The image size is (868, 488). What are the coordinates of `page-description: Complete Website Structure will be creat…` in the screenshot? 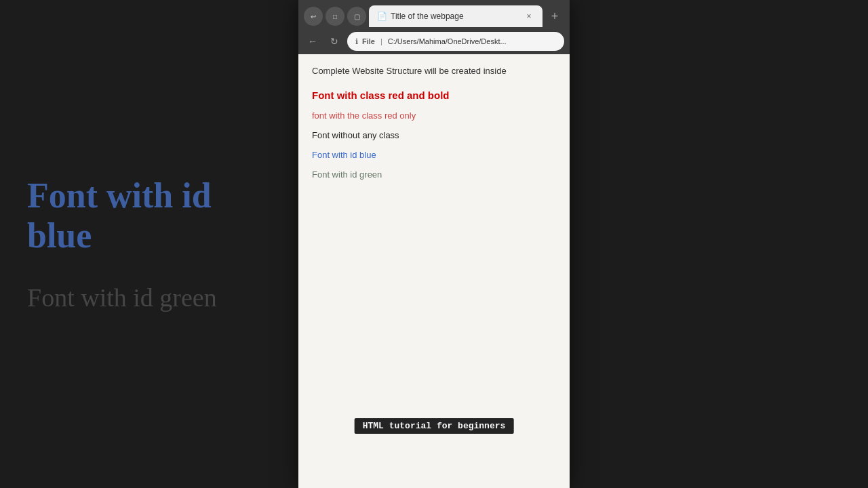 It's located at (434, 71).